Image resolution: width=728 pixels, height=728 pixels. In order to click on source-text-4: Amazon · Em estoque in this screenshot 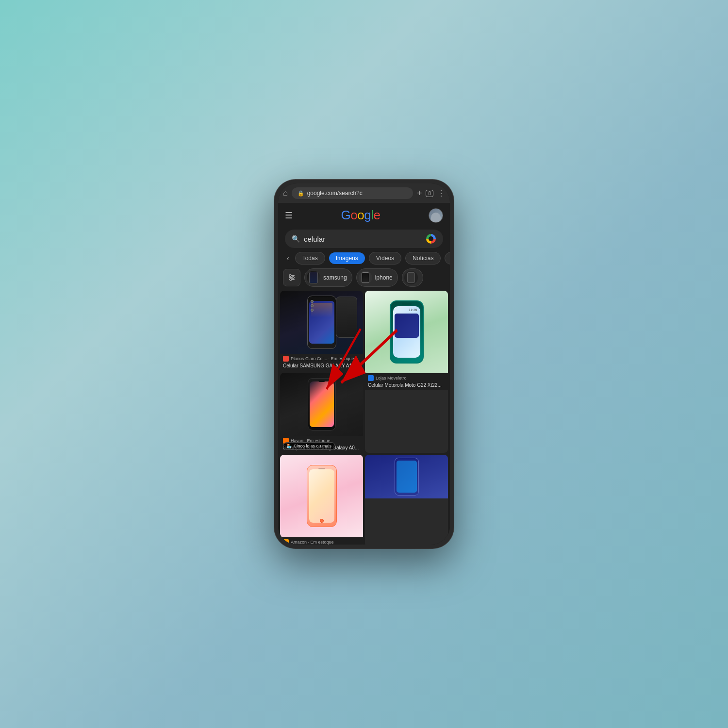, I will do `click(313, 542)`.